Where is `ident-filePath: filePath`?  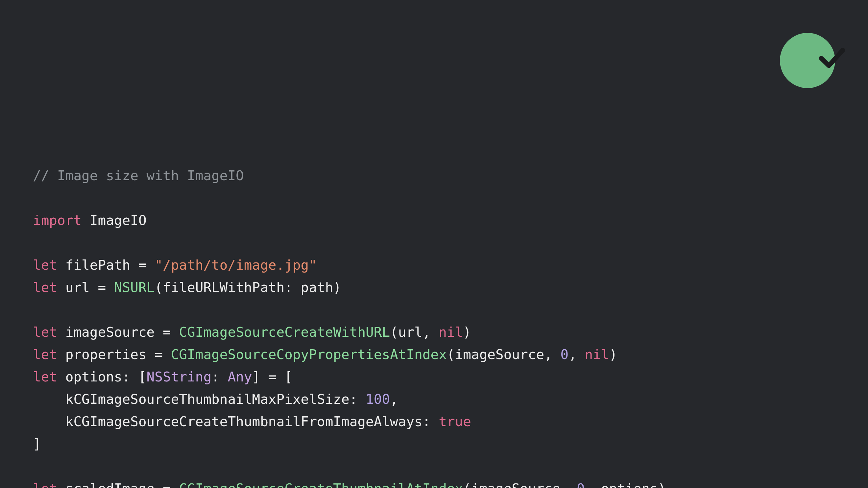
ident-filePath: filePath is located at coordinates (98, 265).